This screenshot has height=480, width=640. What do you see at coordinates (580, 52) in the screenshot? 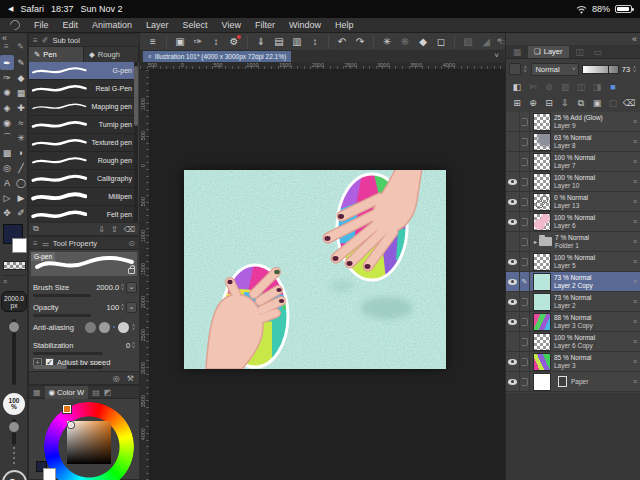
I see `layer-property-tab-icon: ◫` at bounding box center [580, 52].